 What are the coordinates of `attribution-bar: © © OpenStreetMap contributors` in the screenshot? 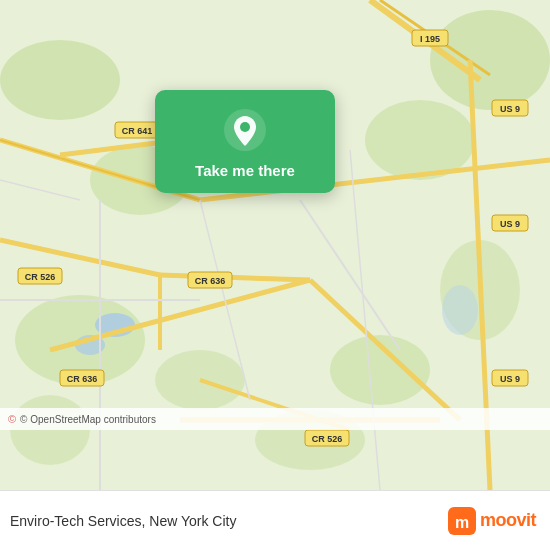 It's located at (275, 419).